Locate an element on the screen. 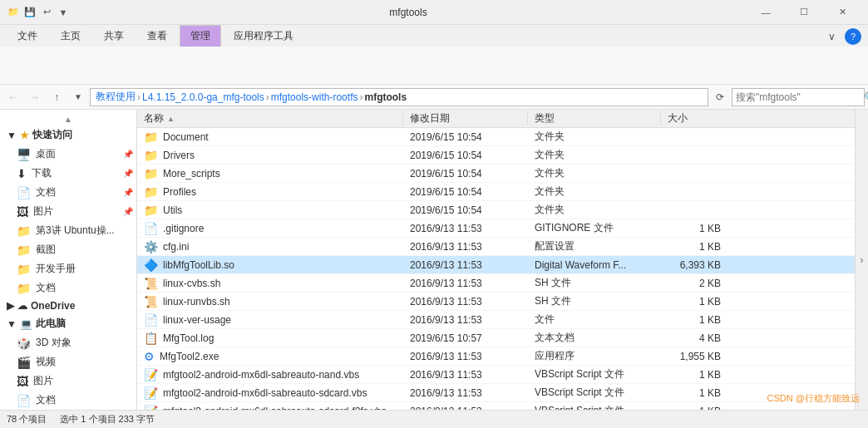 The image size is (868, 428). breadcrumb-part-1: 教程使用 is located at coordinates (116, 96).